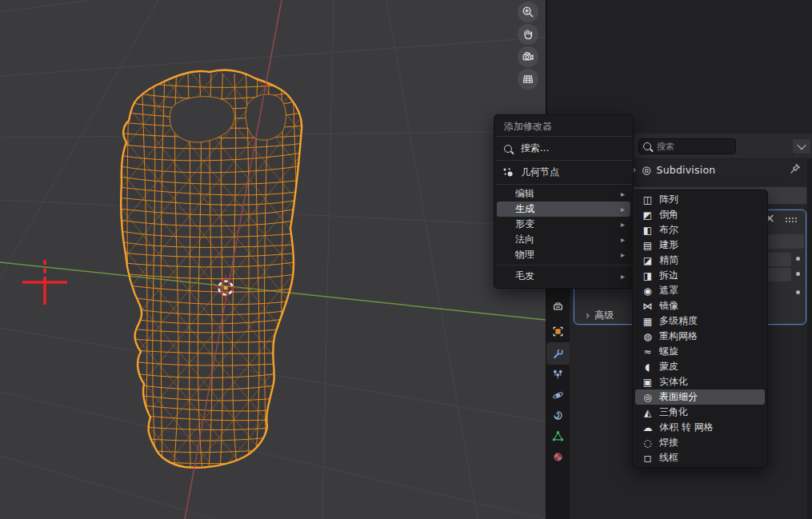  I want to click on modifier-type-icon: ⋈, so click(648, 306).